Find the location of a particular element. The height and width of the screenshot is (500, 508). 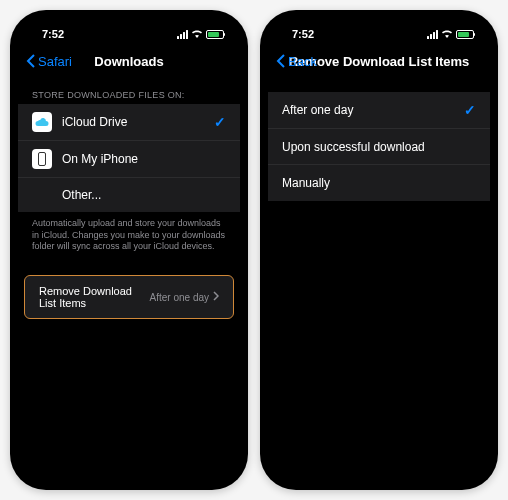

icloud-icon is located at coordinates (42, 122).